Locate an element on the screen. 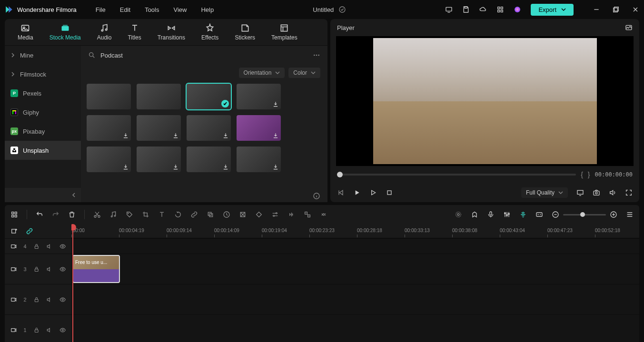  sidebar-item-giphy: Giphy is located at coordinates (43, 112).